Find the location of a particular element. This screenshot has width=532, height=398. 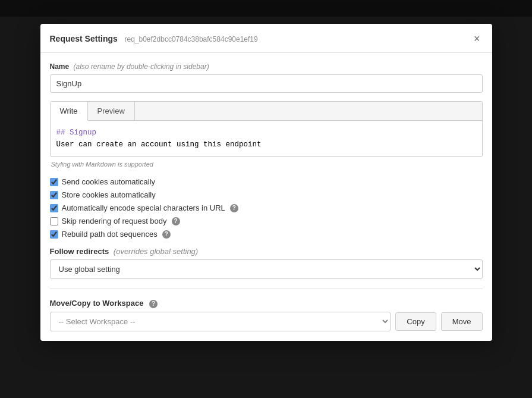

checkbox-row-rebuild-path: Rebuild path dot sequences ? is located at coordinates (266, 234).